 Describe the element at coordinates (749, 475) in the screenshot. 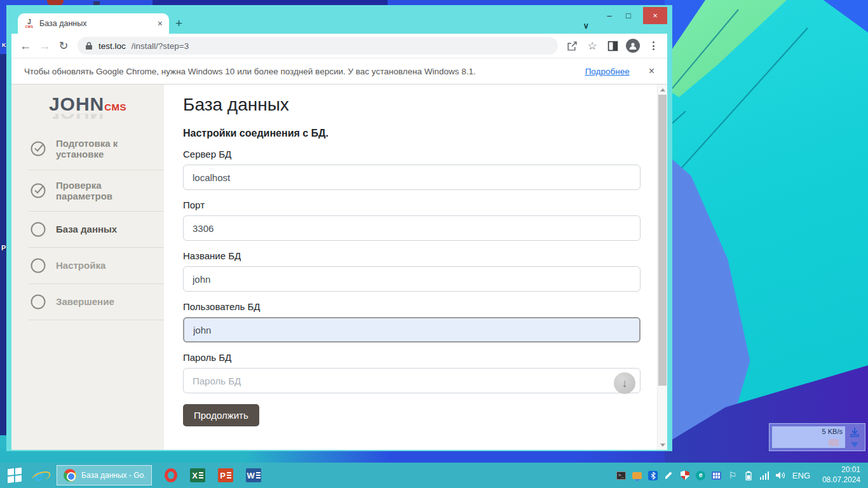

I see `tray-battery-icon` at that location.